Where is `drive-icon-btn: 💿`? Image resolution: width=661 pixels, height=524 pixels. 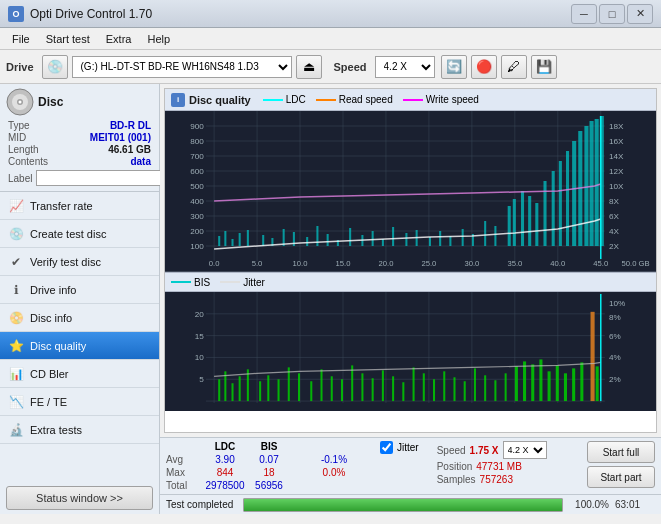
drive-icon-btn: 💿 is located at coordinates (55, 67).